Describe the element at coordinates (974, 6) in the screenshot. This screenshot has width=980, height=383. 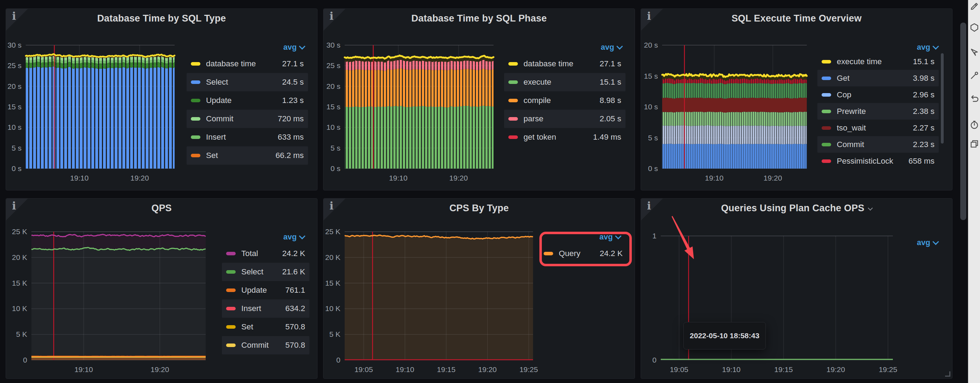
I see `pencil-icon` at that location.